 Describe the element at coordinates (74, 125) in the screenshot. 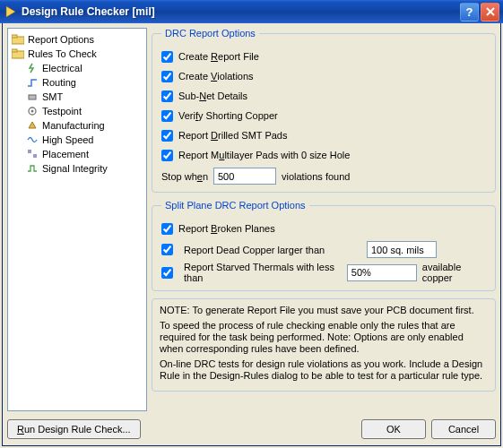

I see `tree-label: Manufacturing` at that location.